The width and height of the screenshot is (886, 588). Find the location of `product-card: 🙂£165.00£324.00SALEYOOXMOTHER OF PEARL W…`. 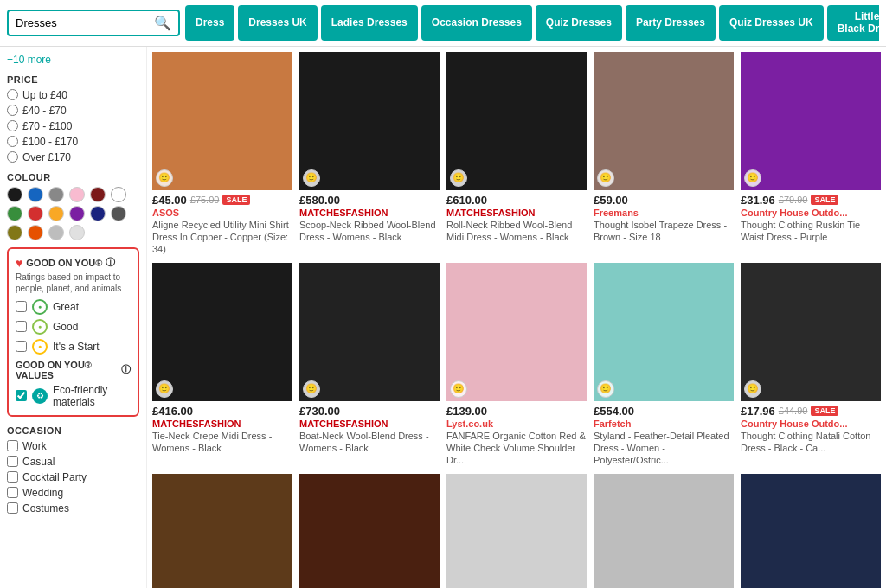

product-card: 🙂£165.00£324.00SALEYOOXMOTHER OF PEARL W… is located at coordinates (222, 531).